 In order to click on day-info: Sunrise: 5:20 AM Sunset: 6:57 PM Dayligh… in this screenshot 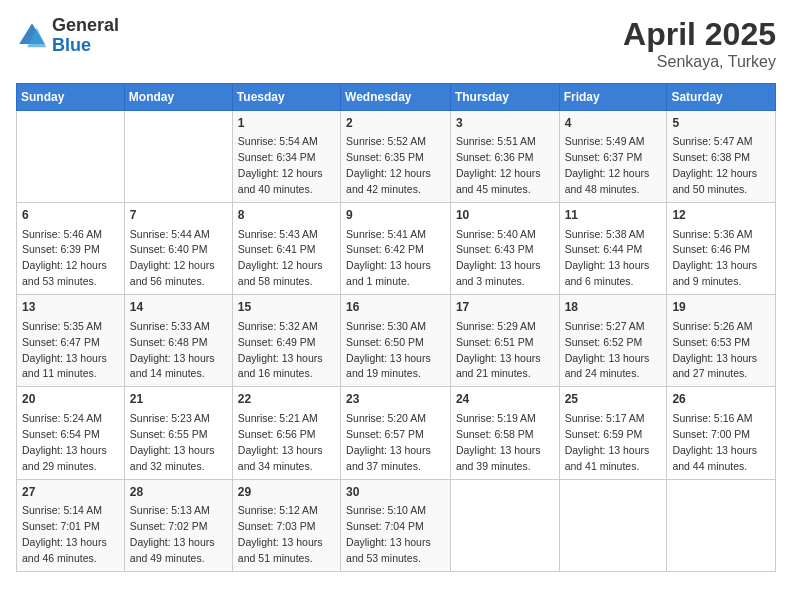, I will do `click(388, 442)`.